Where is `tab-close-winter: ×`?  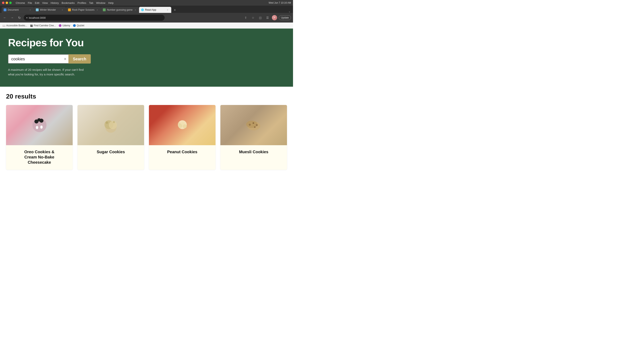
tab-close-winter: × is located at coordinates (62, 10).